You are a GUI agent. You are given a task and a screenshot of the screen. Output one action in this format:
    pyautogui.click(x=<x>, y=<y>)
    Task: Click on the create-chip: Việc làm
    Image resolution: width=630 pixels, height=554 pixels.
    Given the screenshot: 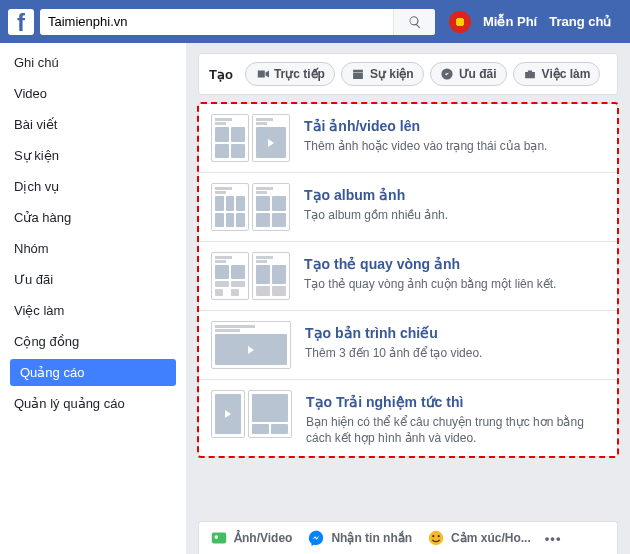 What is the action you would take?
    pyautogui.click(x=557, y=74)
    